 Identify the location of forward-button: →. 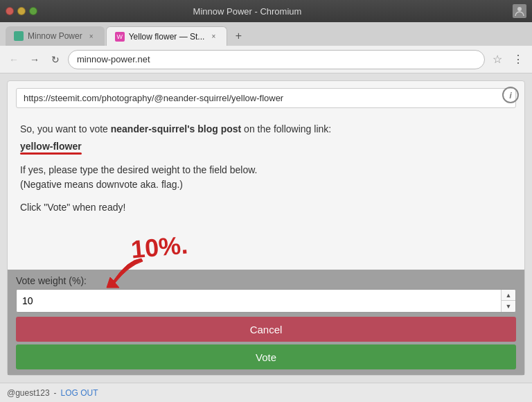
(35, 60).